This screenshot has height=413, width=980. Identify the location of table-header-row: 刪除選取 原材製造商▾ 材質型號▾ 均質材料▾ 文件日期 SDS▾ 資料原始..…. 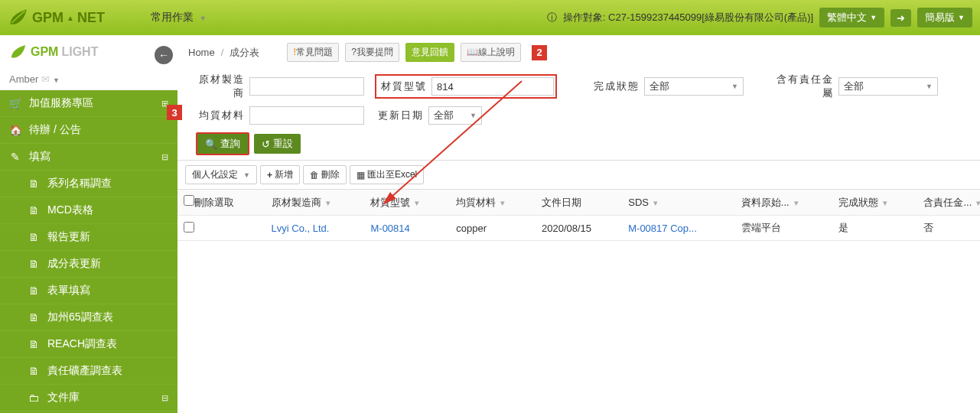
(578, 203).